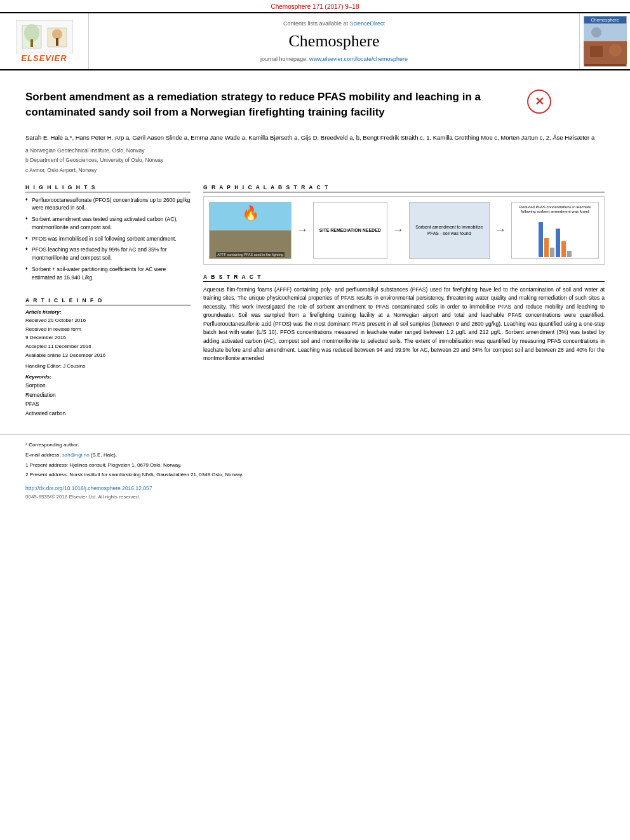  I want to click on affiliations: a Norwegian Geotechnical Institute, Oslo…, so click(315, 161).